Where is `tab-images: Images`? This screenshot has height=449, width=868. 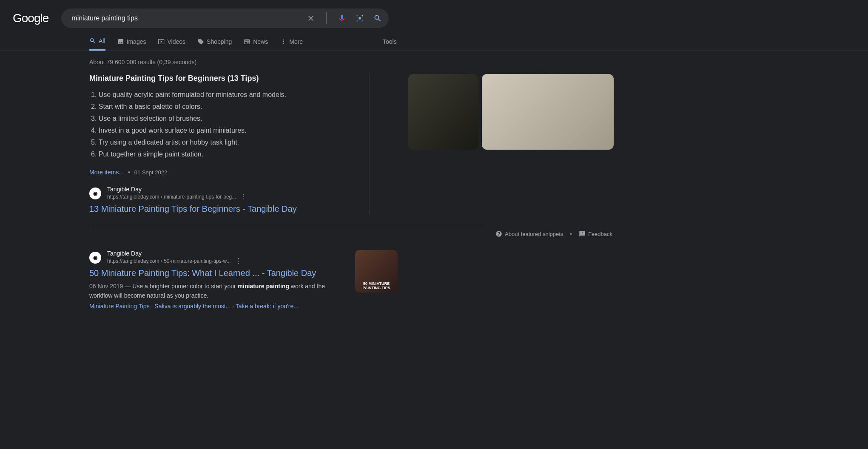 tab-images: Images is located at coordinates (132, 44).